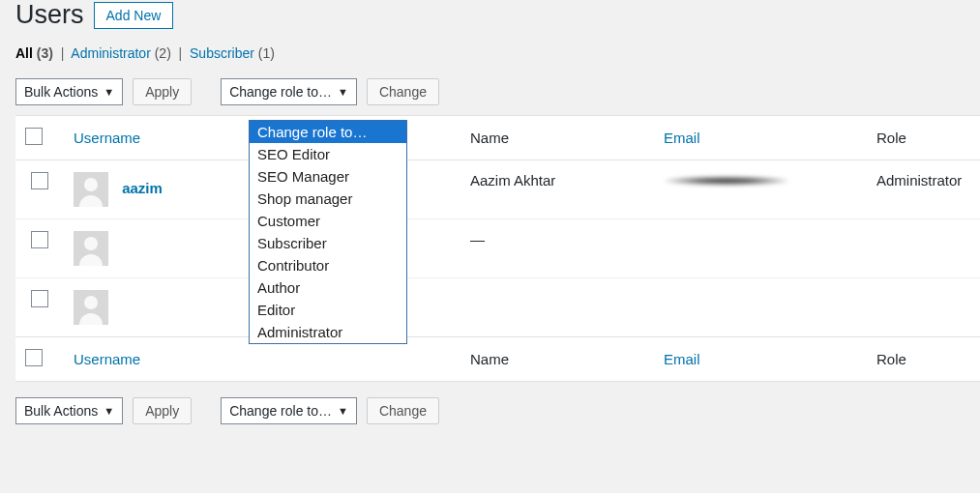 Image resolution: width=980 pixels, height=493 pixels. Describe the element at coordinates (328, 220) in the screenshot. I see `role-option: Customer` at that location.